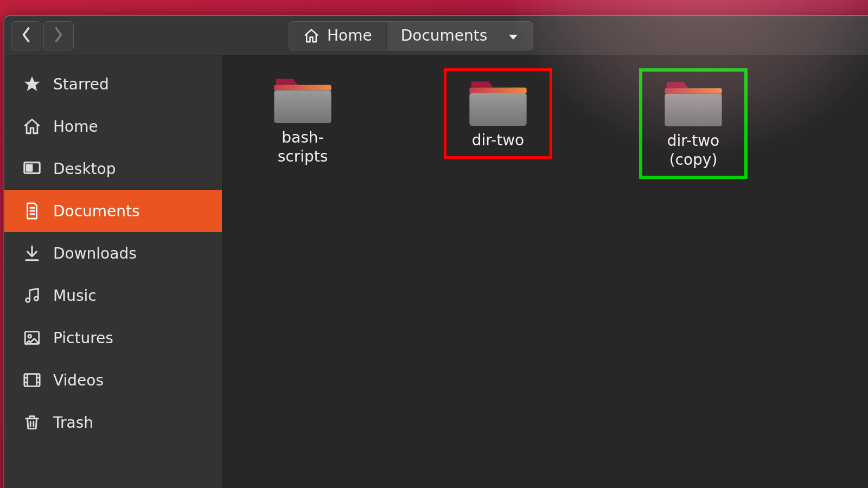 The image size is (868, 488). Describe the element at coordinates (113, 253) in the screenshot. I see `sidebar-item-downloads: Downloads` at that location.